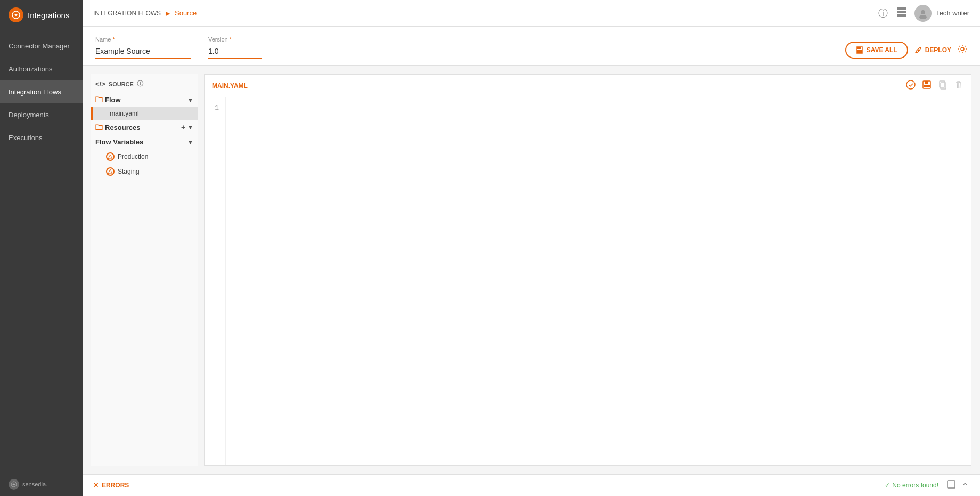 This screenshot has height=496, width=980. I want to click on source-header: </> SOURCE ⓘ, so click(144, 83).